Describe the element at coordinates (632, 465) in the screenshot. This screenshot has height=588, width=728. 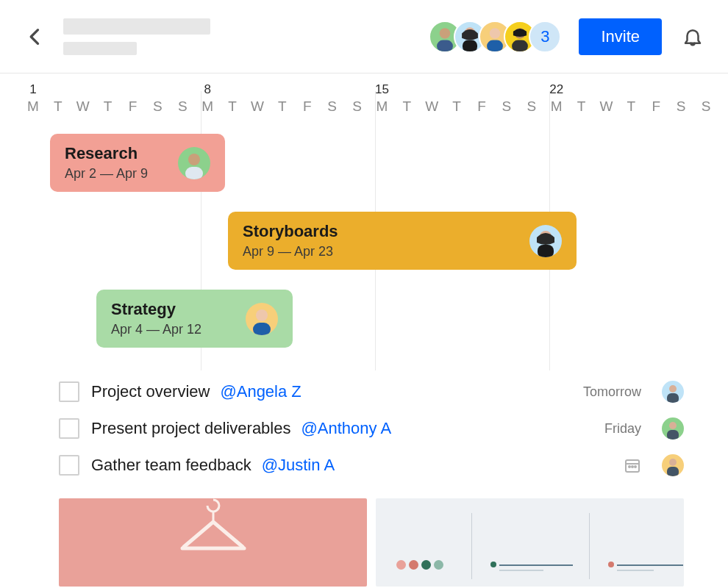
I see `calendar-icon` at that location.